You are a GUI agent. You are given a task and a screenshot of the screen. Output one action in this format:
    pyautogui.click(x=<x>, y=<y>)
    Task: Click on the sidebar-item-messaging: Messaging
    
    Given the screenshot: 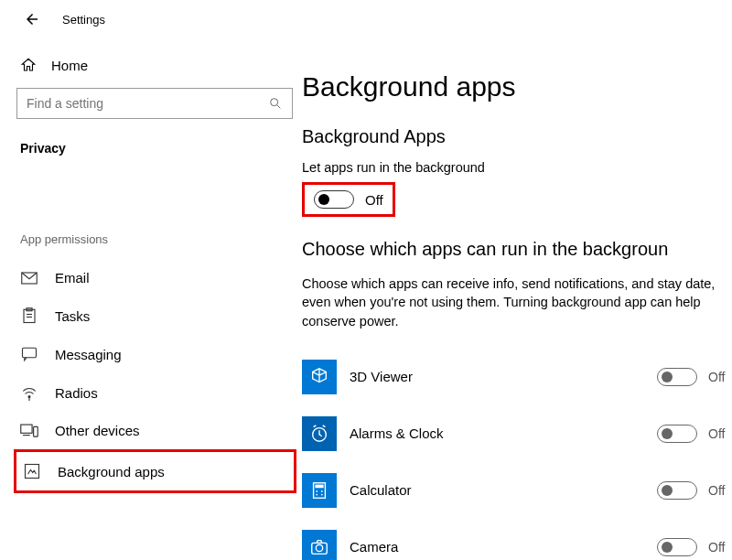 What is the action you would take?
    pyautogui.click(x=159, y=354)
    